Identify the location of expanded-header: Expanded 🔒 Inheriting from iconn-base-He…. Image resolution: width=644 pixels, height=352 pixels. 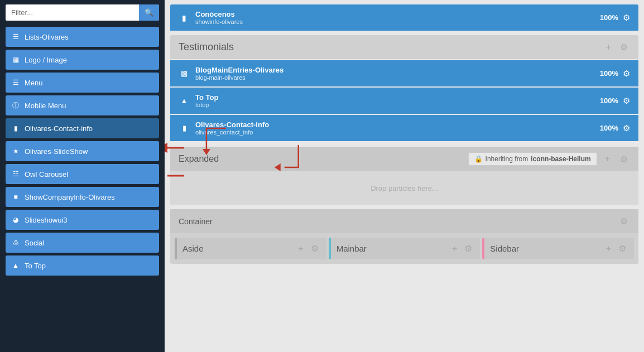
(404, 159).